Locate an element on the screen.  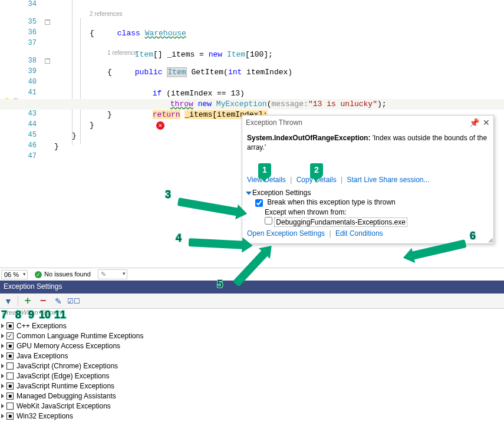
annotation-4: 4 is located at coordinates (179, 238).